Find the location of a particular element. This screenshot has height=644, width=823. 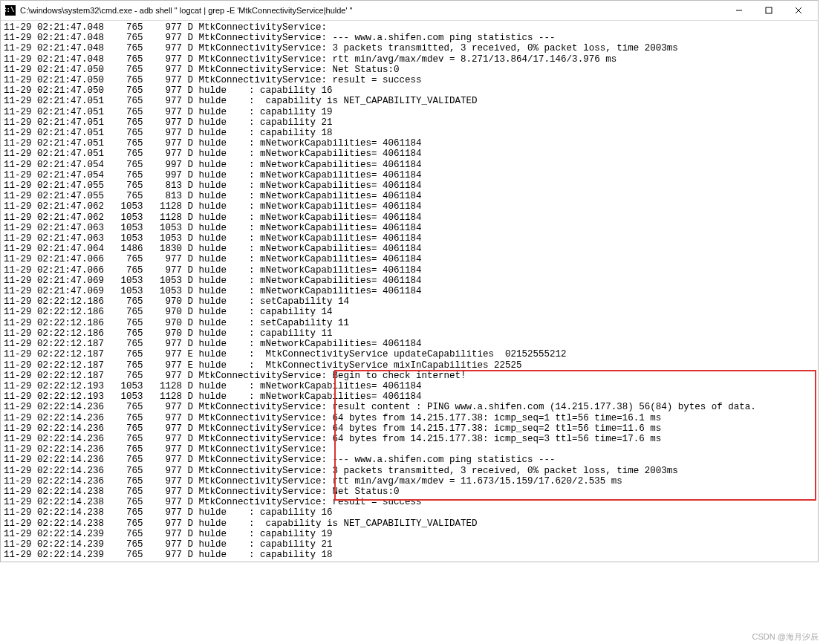

window-title: C:\windows\system32\cmd.exe - adb shell … is located at coordinates (372, 10).